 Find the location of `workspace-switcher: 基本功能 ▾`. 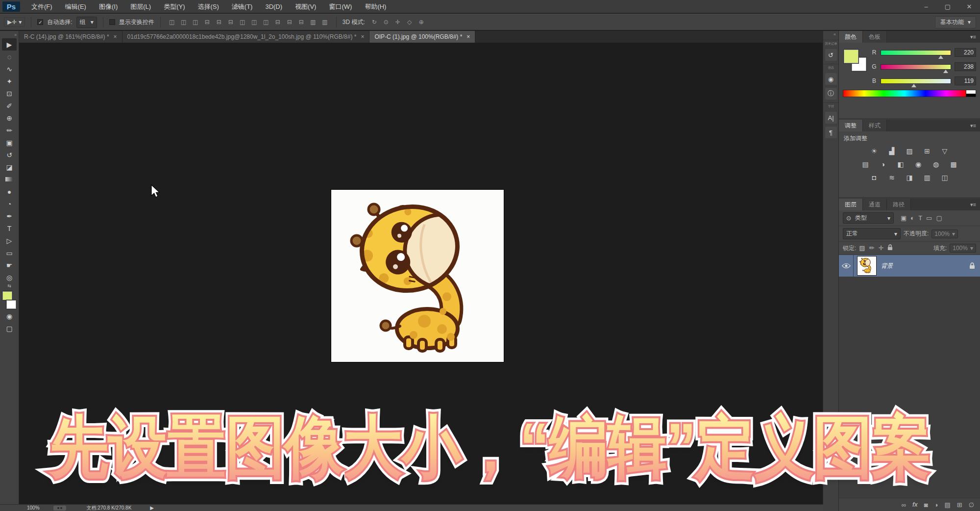

workspace-switcher: 基本功能 ▾ is located at coordinates (956, 23).